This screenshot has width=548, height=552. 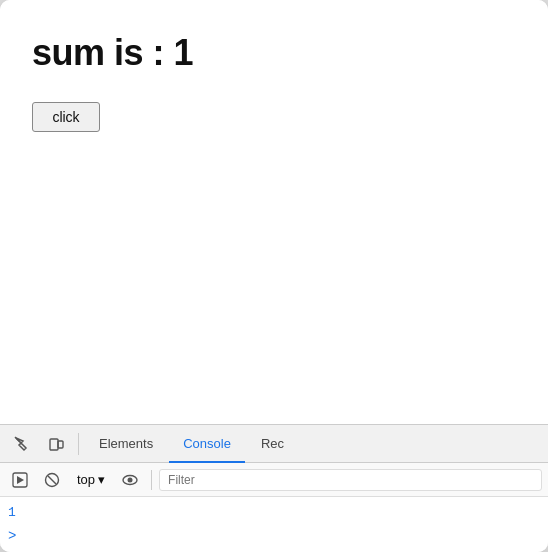 What do you see at coordinates (274, 480) in the screenshot?
I see `devtools-toolbar: top ▾` at bounding box center [274, 480].